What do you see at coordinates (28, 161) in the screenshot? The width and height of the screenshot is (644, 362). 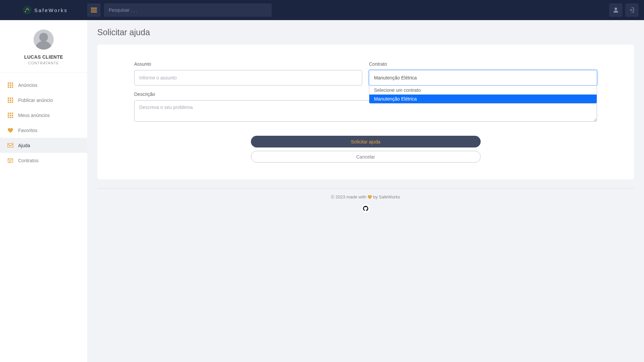 I see `sidebar-item-label: Contratos` at bounding box center [28, 161].